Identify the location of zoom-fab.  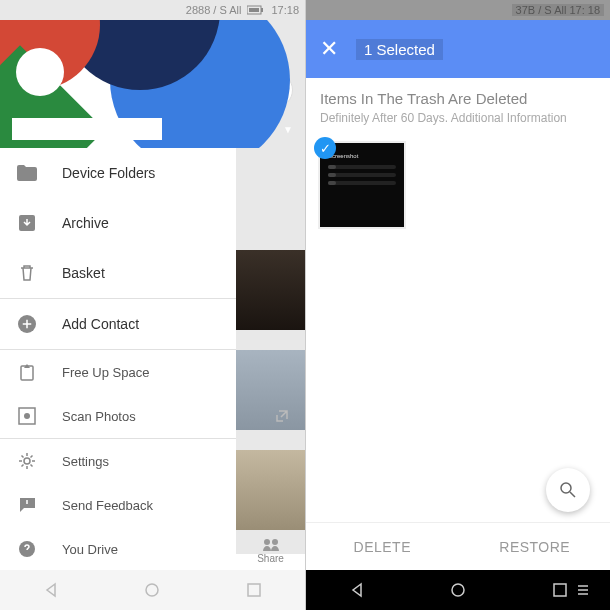
(568, 490).